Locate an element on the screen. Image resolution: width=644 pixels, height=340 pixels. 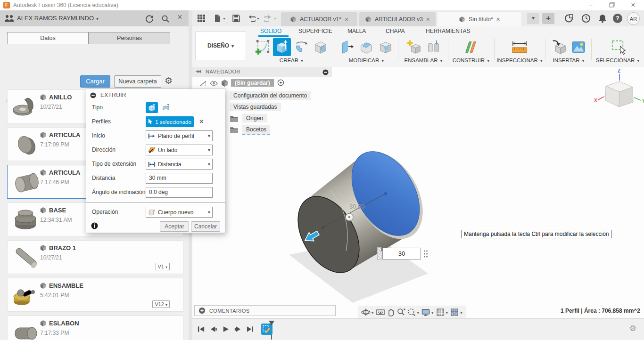
workspace-selector: DISEÑO is located at coordinates (221, 46).